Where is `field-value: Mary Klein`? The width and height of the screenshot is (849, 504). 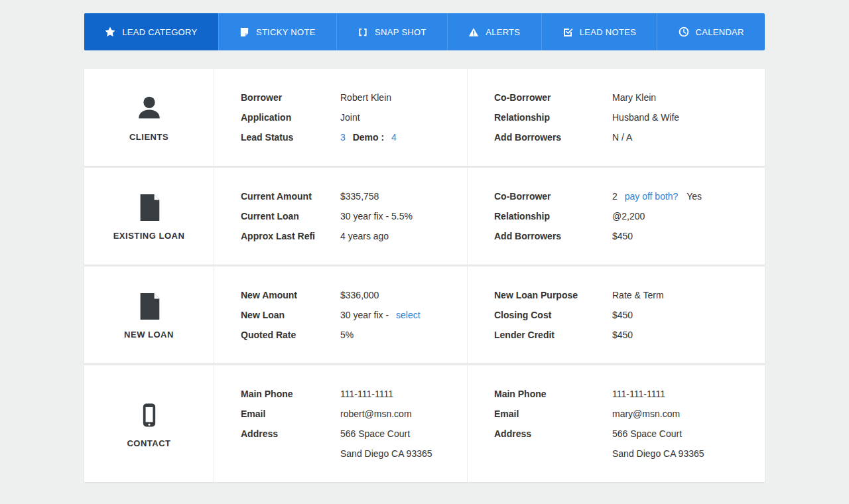
field-value: Mary Klein is located at coordinates (634, 97).